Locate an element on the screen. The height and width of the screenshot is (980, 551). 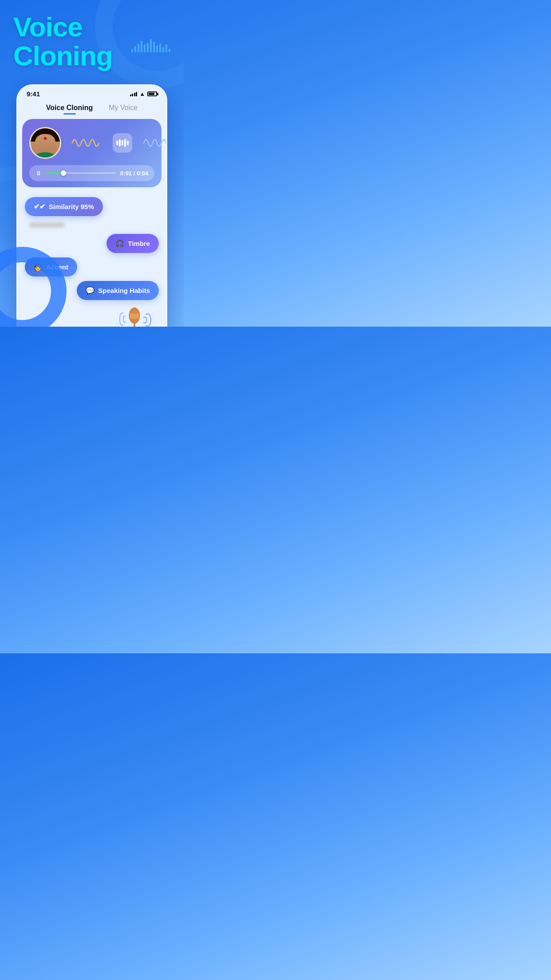
blurred-placeholder is located at coordinates (92, 225).